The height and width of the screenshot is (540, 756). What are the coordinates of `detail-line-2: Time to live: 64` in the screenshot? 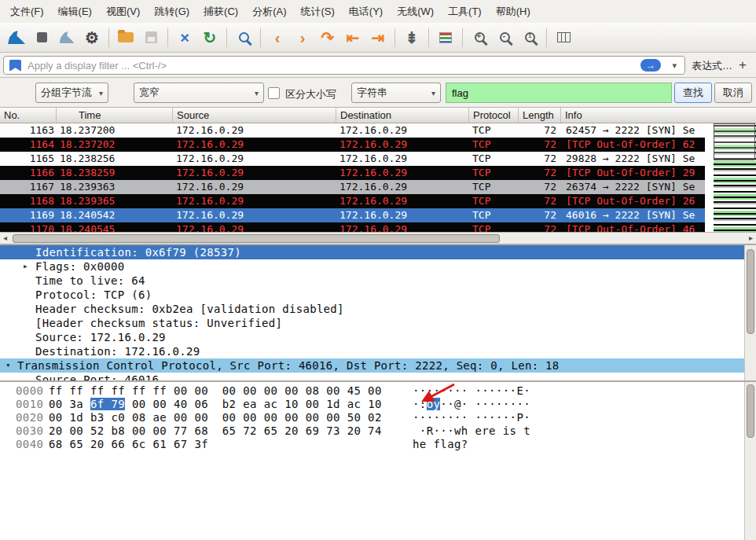 It's located at (372, 281).